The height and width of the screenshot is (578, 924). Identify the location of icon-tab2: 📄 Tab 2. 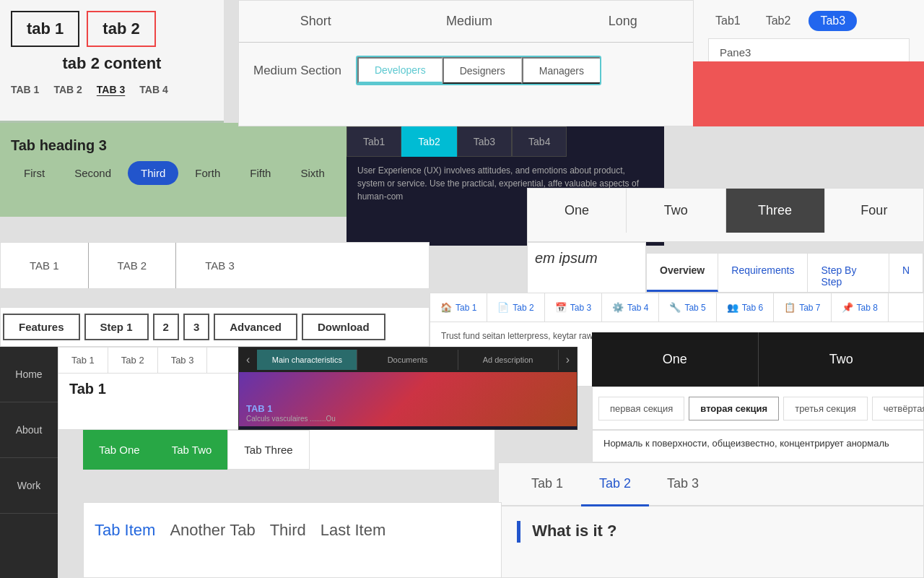
(515, 308).